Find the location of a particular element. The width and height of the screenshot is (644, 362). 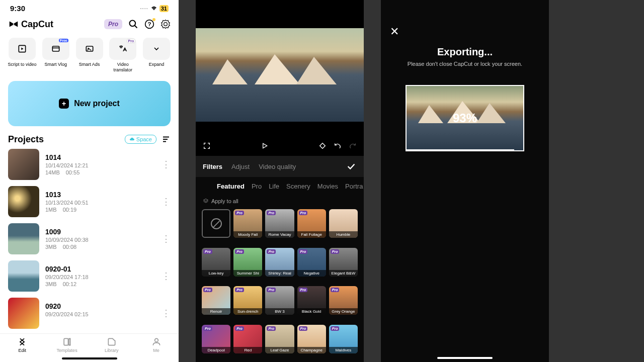

filter-label: Champagne is located at coordinates (312, 350).